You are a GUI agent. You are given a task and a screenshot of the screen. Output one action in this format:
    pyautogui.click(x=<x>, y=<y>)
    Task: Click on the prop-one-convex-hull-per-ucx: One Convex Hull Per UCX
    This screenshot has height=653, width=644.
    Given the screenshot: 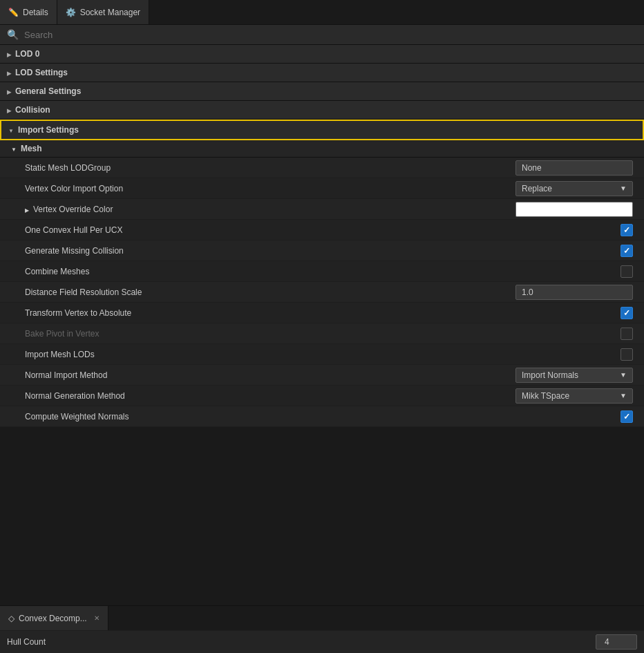 What is the action you would take?
    pyautogui.click(x=322, y=230)
    